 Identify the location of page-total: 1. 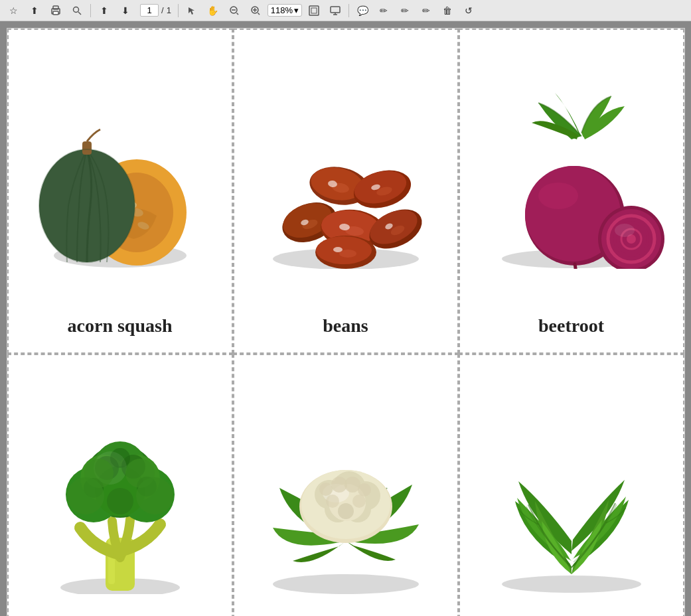
(169, 11).